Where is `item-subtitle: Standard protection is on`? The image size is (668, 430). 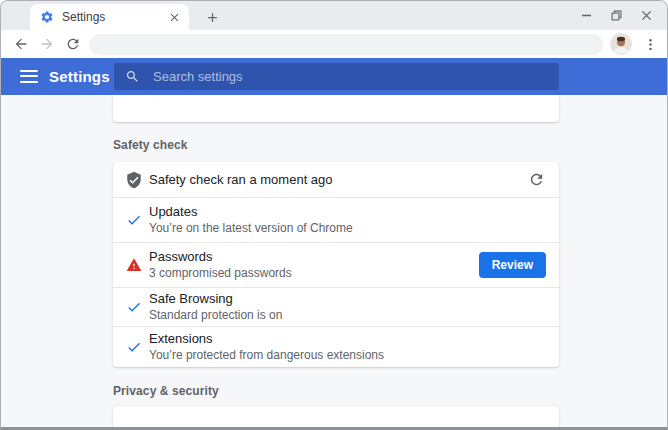 item-subtitle: Standard protection is on is located at coordinates (348, 316).